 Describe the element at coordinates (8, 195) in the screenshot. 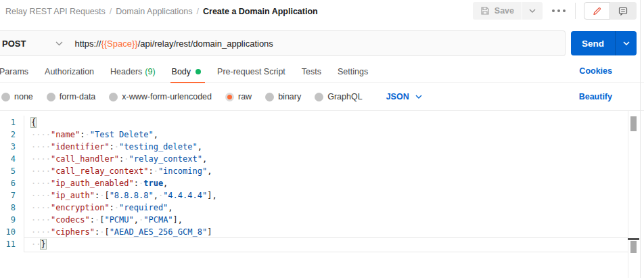

I see `line-number: 7` at that location.